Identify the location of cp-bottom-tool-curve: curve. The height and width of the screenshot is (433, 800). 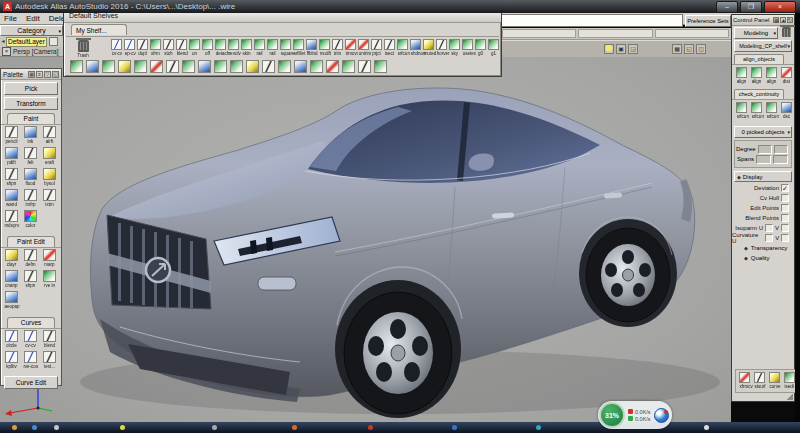
(774, 381).